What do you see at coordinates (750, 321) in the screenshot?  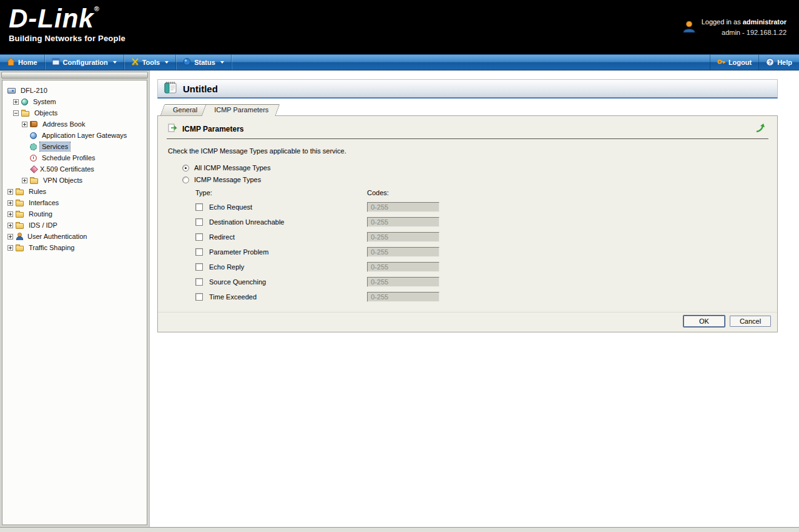 I see `cancel-button: Cancel` at bounding box center [750, 321].